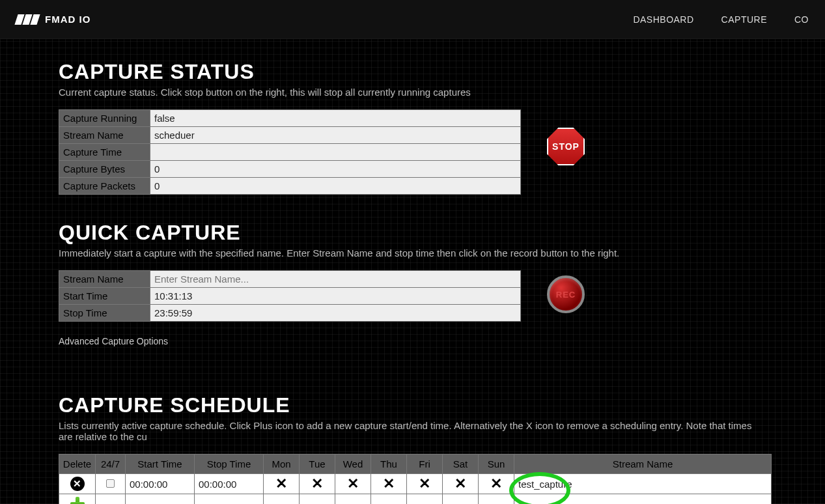 The width and height of the screenshot is (825, 504). I want to click on row-start-time: 00:00:00, so click(160, 484).